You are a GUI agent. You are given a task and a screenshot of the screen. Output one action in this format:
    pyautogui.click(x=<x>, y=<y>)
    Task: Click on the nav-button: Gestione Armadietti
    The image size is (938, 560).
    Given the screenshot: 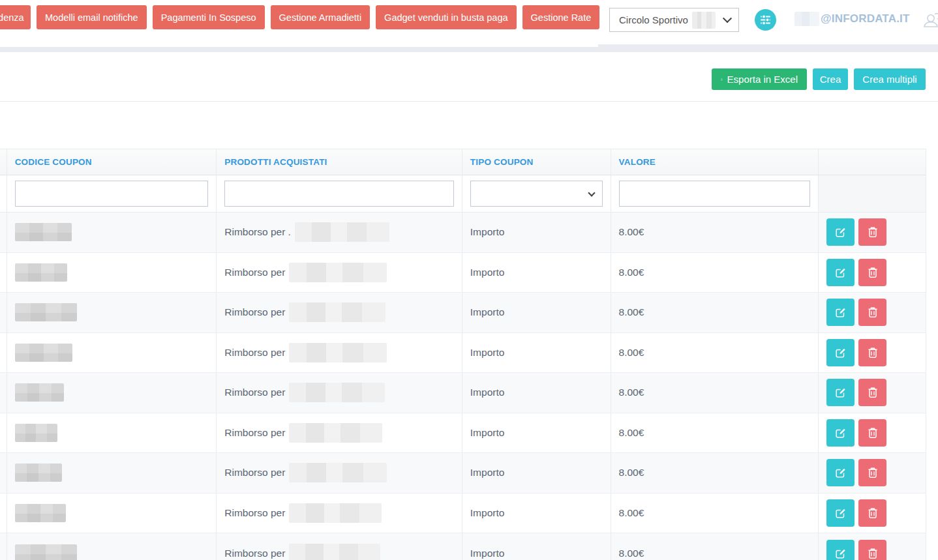 What is the action you would take?
    pyautogui.click(x=321, y=17)
    